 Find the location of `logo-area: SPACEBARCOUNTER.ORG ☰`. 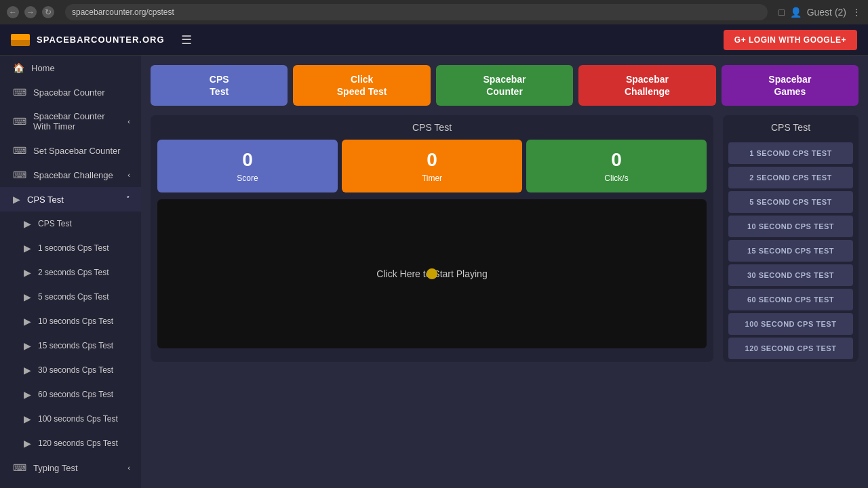

logo-area: SPACEBARCOUNTER.ORG ☰ is located at coordinates (102, 40).